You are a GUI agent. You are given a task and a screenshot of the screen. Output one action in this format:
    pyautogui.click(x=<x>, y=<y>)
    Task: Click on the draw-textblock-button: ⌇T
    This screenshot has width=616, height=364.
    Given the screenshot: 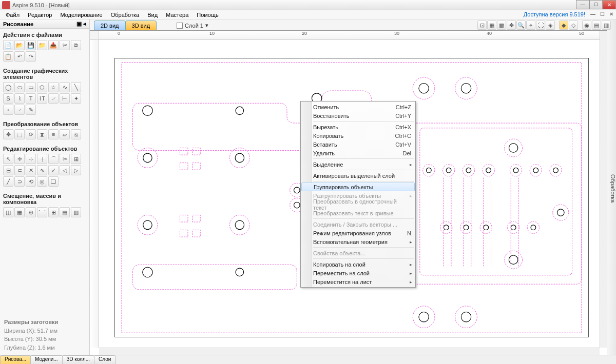 What is the action you would take?
    pyautogui.click(x=42, y=98)
    